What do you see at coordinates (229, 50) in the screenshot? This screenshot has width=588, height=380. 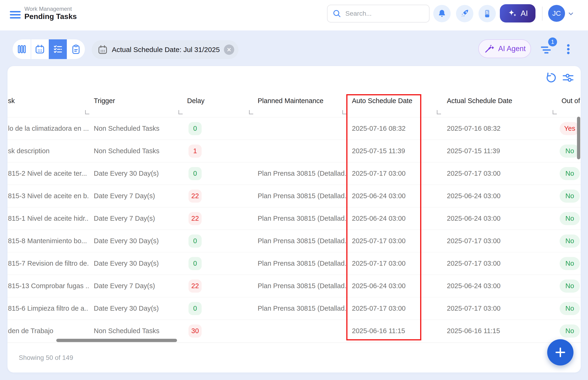 I see `remove-filter-button` at bounding box center [229, 50].